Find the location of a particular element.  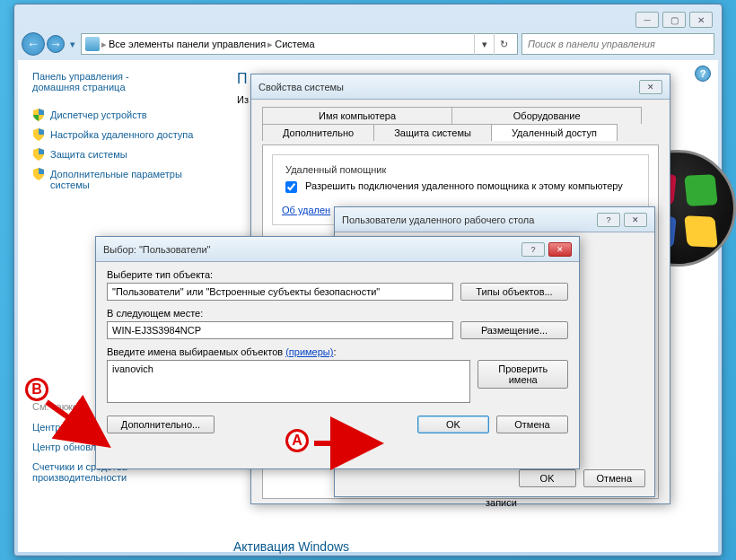

breadcrumb-bar: ▸ Все элементы панели управления ▸ Систе… is located at coordinates (300, 44).